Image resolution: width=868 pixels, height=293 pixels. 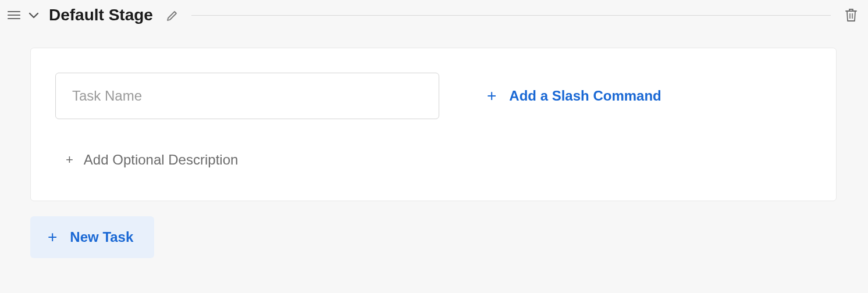 What do you see at coordinates (161, 160) in the screenshot?
I see `add-description-label: Add Optional Description` at bounding box center [161, 160].